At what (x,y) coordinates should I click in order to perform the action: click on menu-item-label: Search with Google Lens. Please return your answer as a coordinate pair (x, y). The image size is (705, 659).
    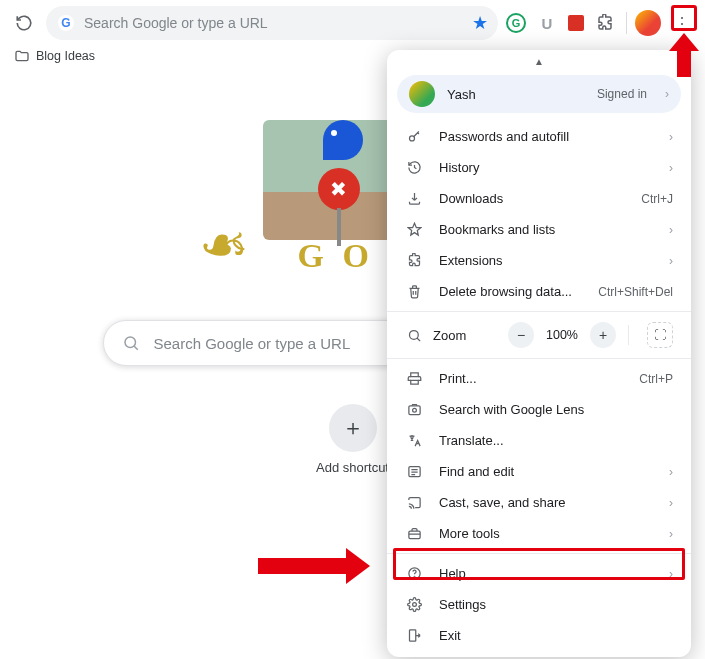
    Looking at the image, I should click on (556, 410).